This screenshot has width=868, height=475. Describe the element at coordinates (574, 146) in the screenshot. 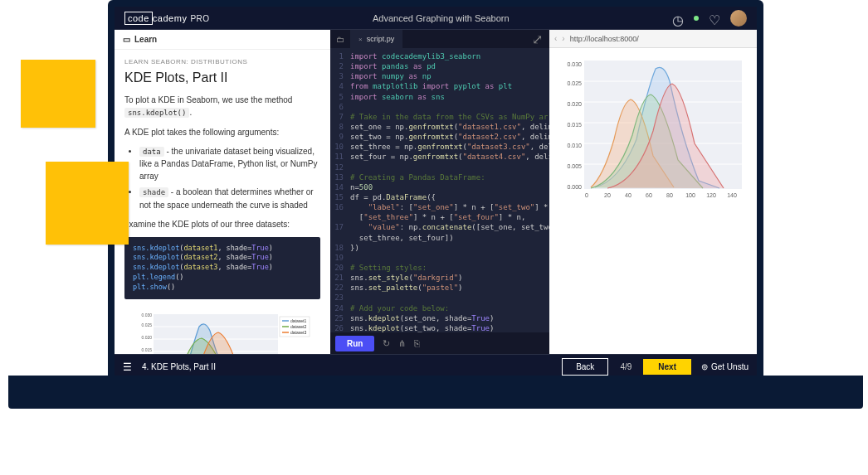

I see `svg-text: 0.010` at that location.